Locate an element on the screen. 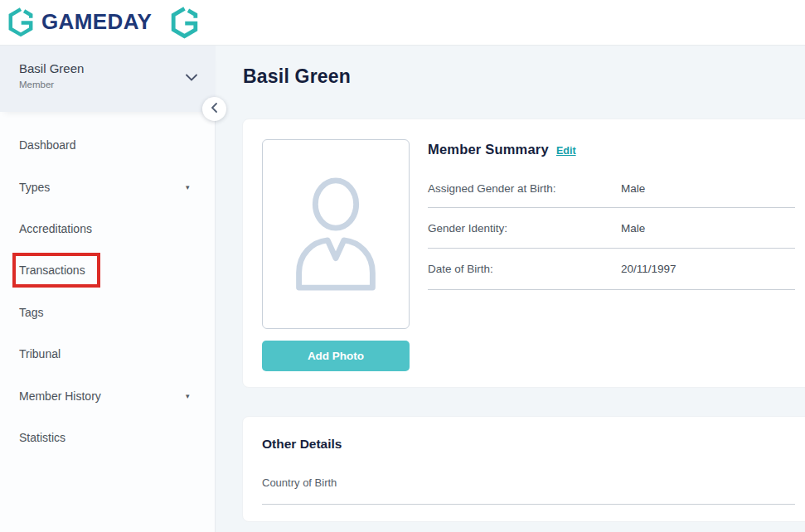 The width and height of the screenshot is (805, 532). sidebar-item-dashboard: Dashboard is located at coordinates (108, 145).